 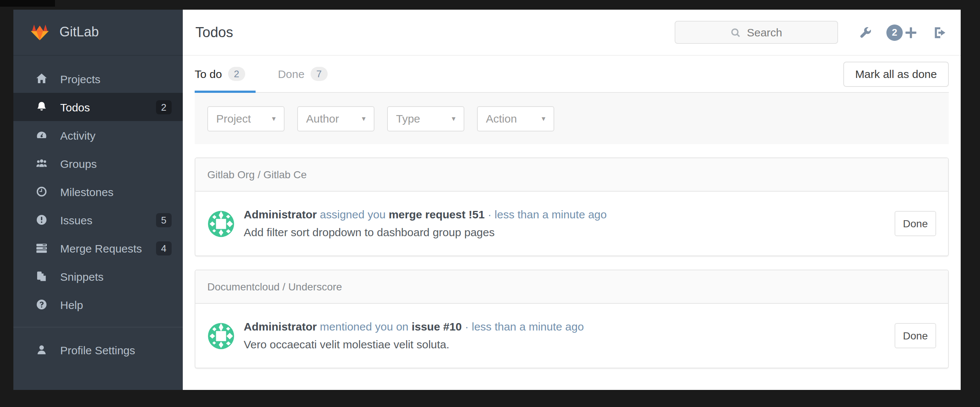 What do you see at coordinates (98, 33) in the screenshot?
I see `gitlab-logo: GitLab` at bounding box center [98, 33].